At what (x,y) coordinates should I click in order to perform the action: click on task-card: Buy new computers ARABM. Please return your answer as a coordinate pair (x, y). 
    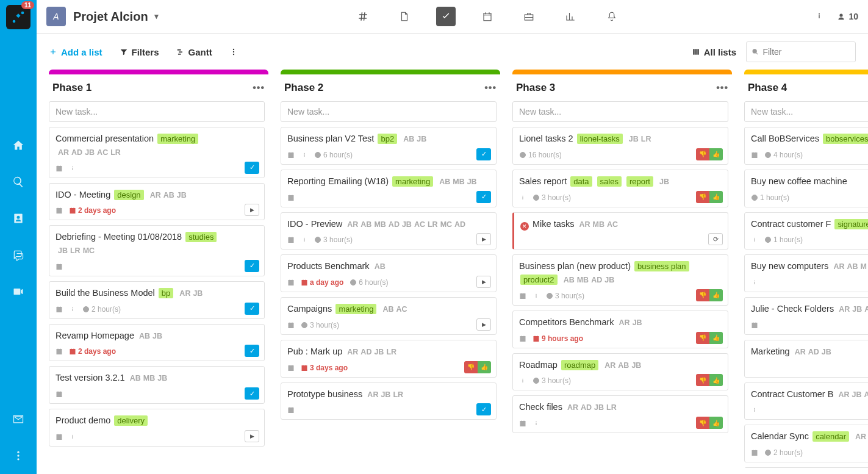
    Looking at the image, I should click on (806, 273).